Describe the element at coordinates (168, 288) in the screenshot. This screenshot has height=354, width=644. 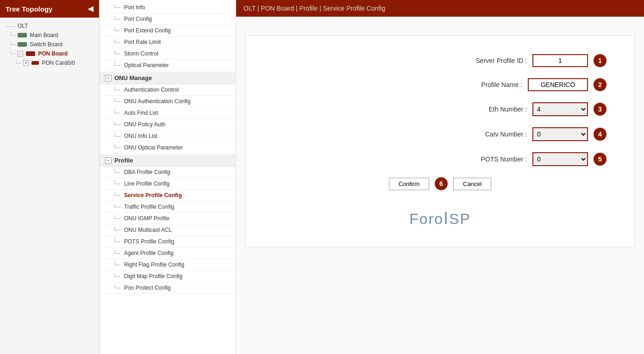
I see `nav-item-pon-protect-config: └─ Pon Protect Config` at that location.